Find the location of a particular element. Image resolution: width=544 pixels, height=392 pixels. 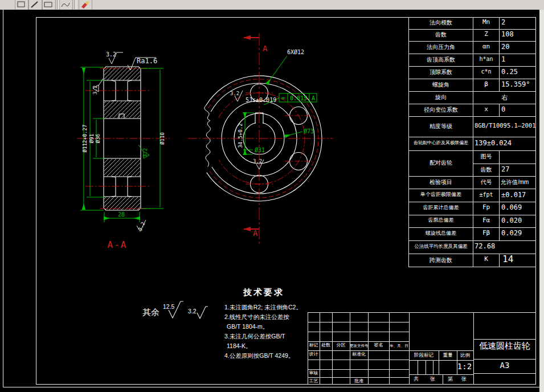

table-value: 108 is located at coordinates (508, 34).